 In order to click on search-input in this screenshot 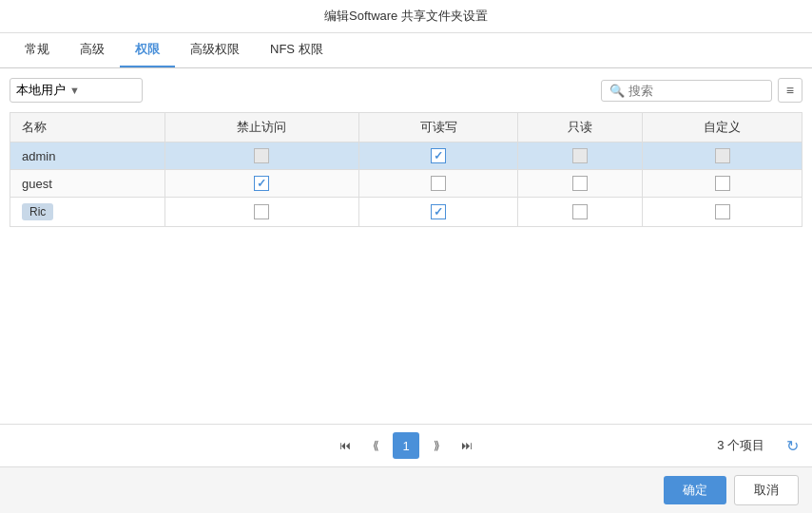, I will do `click(695, 91)`.